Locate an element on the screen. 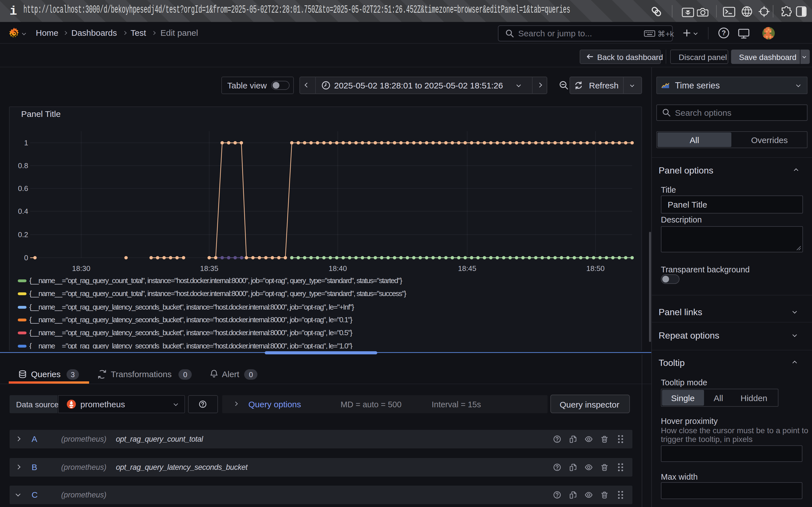  svg-text: 0 is located at coordinates (26, 258).